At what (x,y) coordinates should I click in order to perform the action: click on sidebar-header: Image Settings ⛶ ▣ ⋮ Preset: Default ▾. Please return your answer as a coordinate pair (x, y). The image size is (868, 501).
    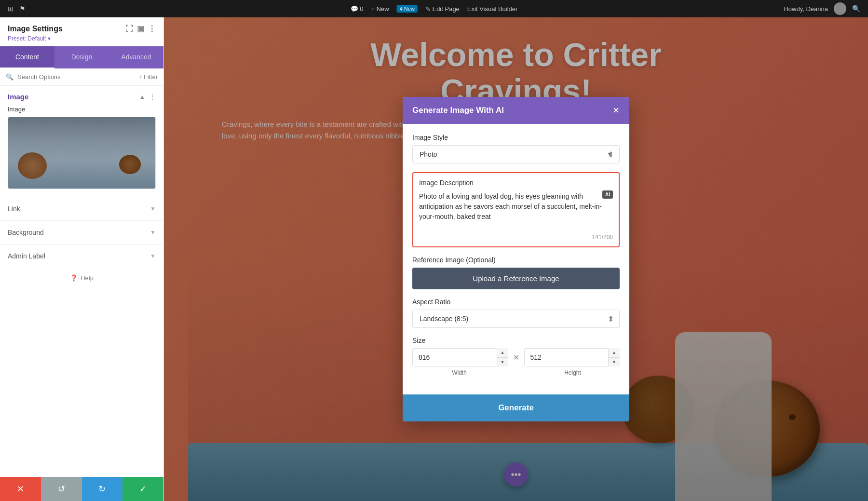
    Looking at the image, I should click on (82, 32).